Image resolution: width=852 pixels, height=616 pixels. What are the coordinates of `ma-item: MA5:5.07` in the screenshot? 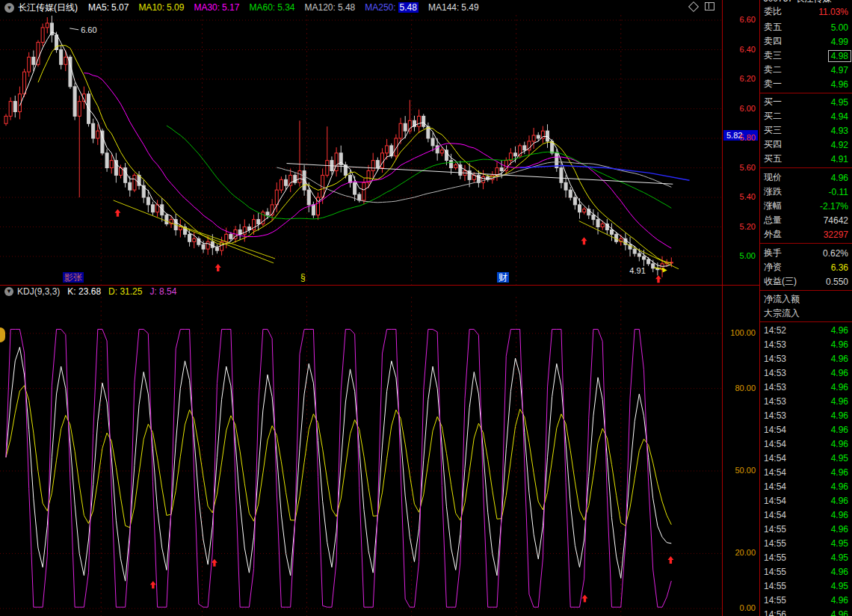 It's located at (108, 7).